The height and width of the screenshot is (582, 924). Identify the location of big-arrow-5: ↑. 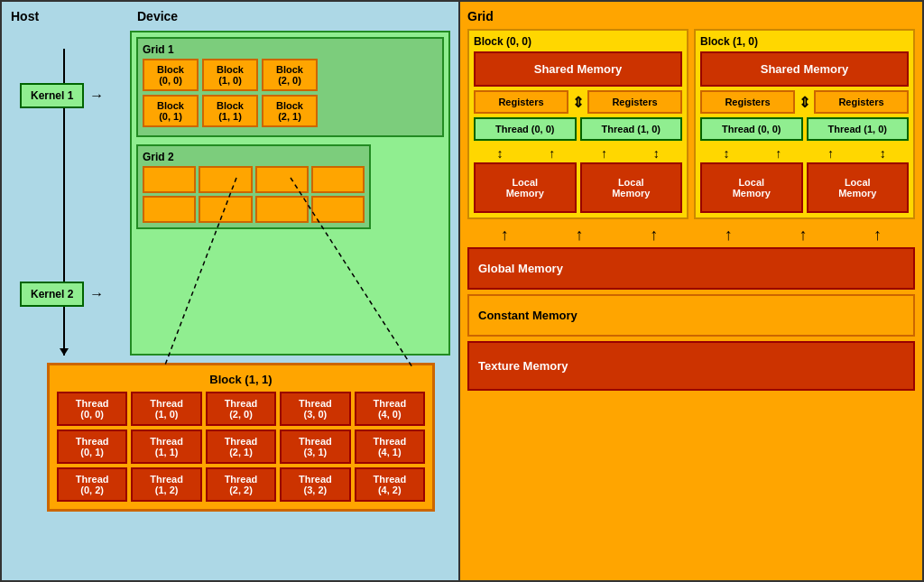
(803, 235).